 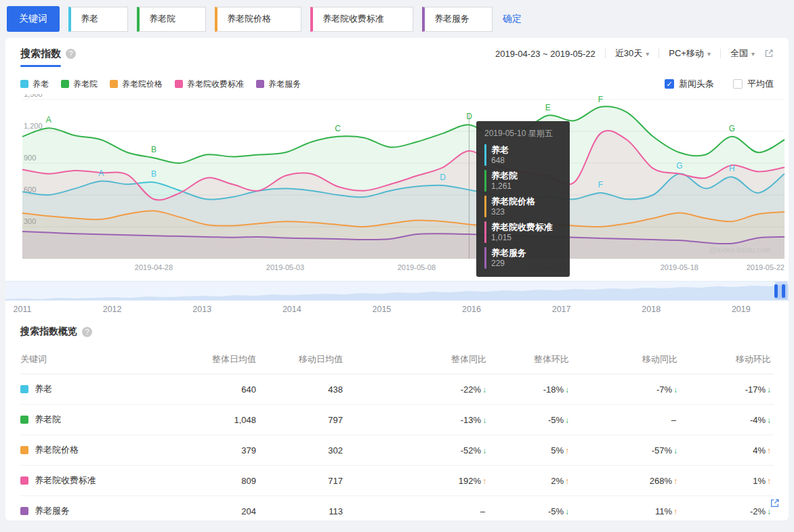 What do you see at coordinates (43, 389) in the screenshot?
I see `keyword-cell: 养老` at bounding box center [43, 389].